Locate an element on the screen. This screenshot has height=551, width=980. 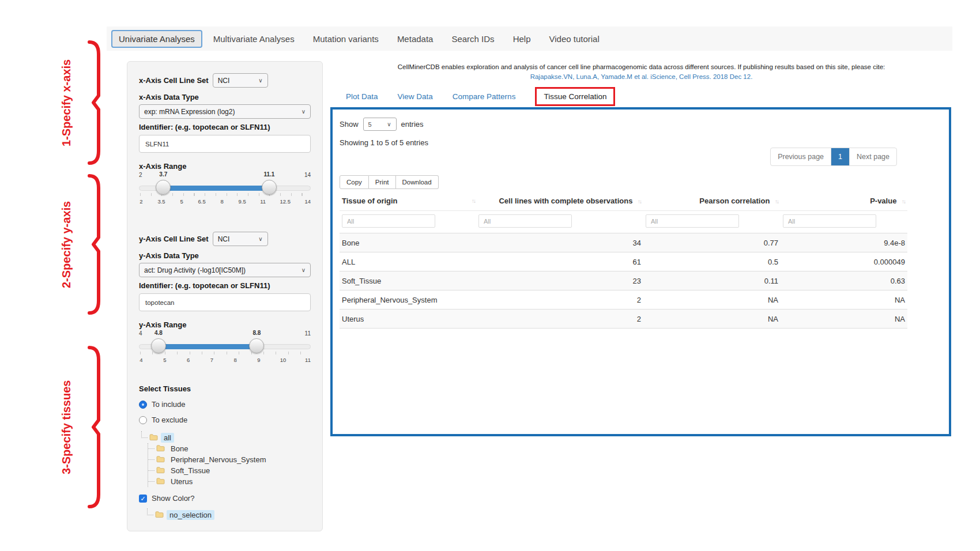
tick-label: 7 is located at coordinates (212, 360).